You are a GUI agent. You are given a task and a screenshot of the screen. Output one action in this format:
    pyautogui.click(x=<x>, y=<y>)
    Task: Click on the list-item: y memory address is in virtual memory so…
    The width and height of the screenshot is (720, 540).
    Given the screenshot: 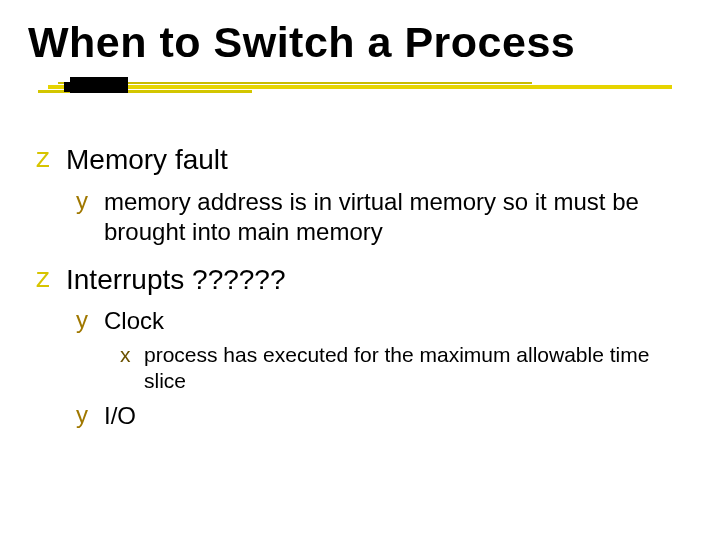 What is the action you would take?
    pyautogui.click(x=384, y=217)
    